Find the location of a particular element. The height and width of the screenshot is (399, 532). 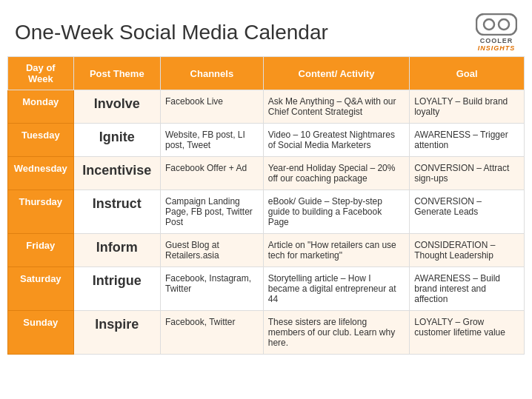

table-row: SundayInspireFacebook, TwitterThese sist… is located at coordinates (267, 333).